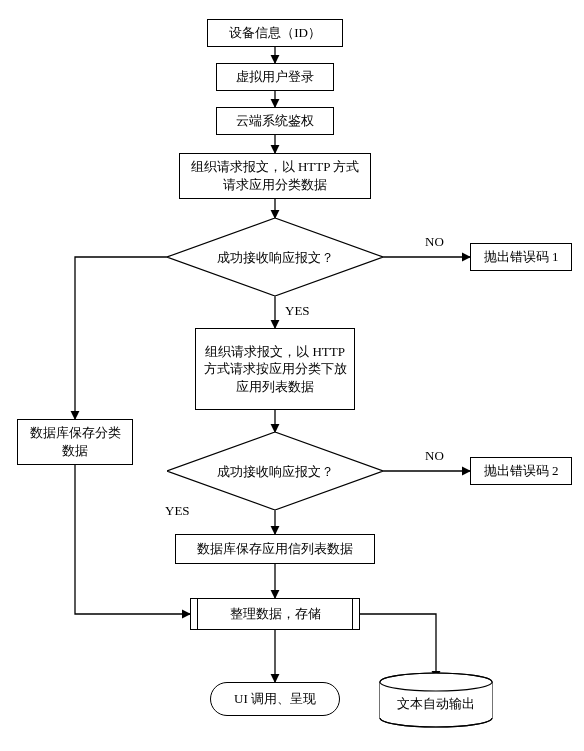 The image size is (584, 751). I want to click on node-label: 文本自动输出, so click(436, 704).